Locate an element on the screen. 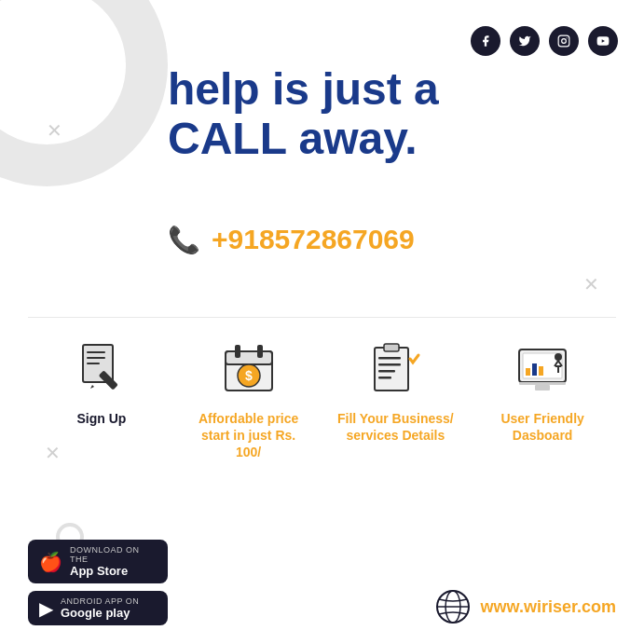 The width and height of the screenshot is (644, 644). facebook-icon is located at coordinates (486, 41).